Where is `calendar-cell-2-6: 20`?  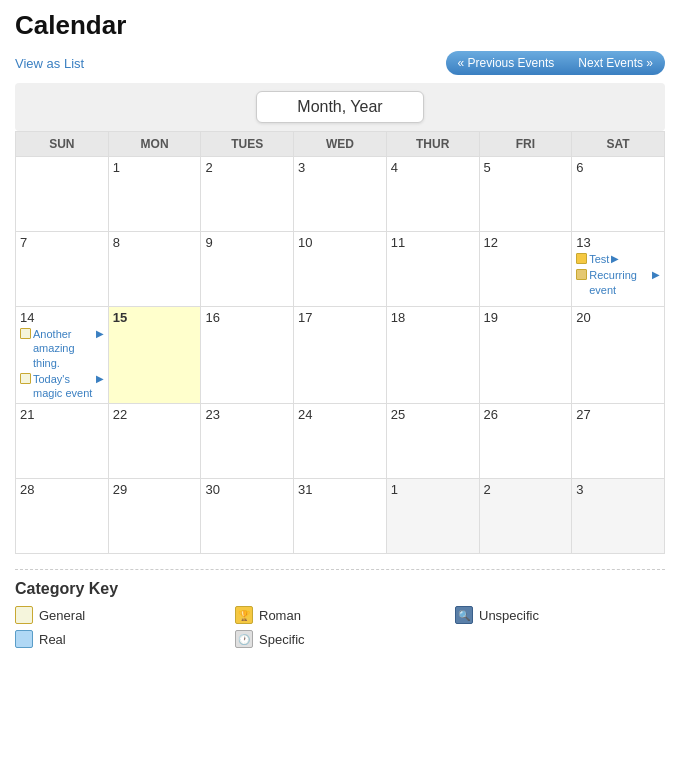 calendar-cell-2-6: 20 is located at coordinates (618, 356).